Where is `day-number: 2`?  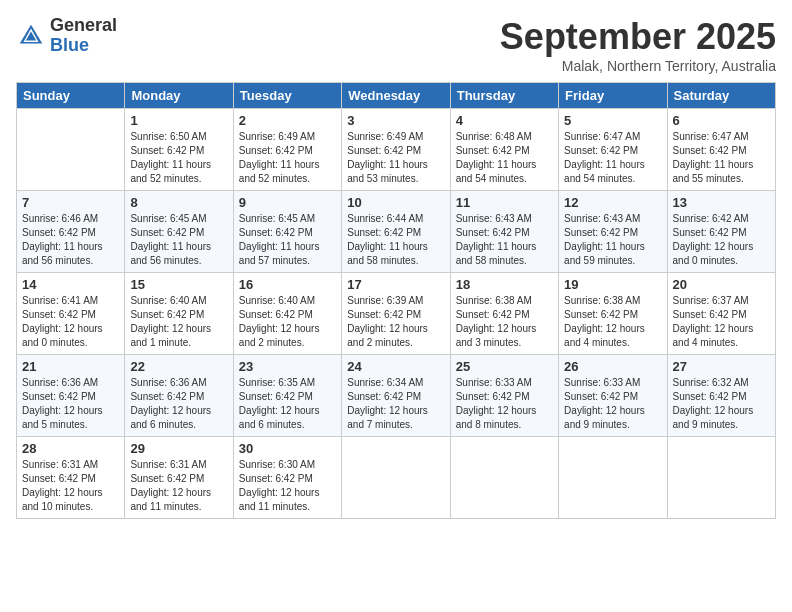 day-number: 2 is located at coordinates (288, 120).